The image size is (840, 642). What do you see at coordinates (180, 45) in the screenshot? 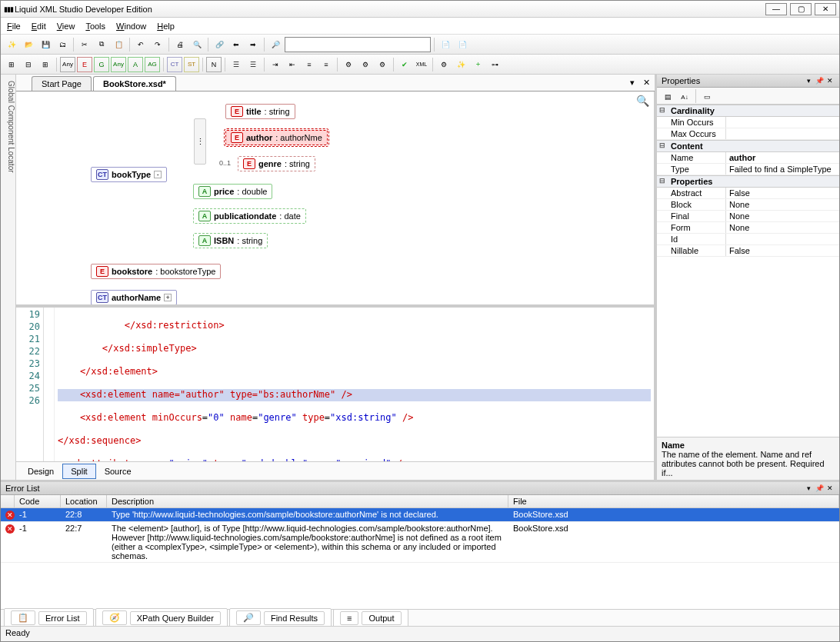
I see `print-icon: 🖨` at bounding box center [180, 45].